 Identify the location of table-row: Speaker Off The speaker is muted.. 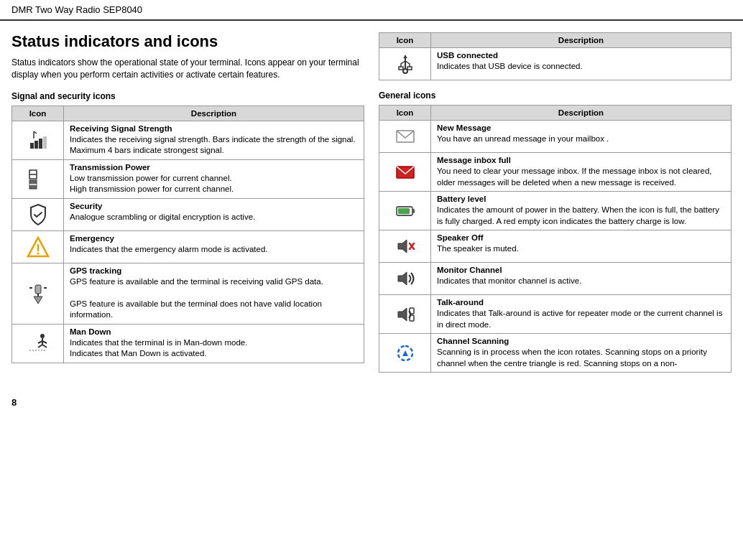
(555, 247).